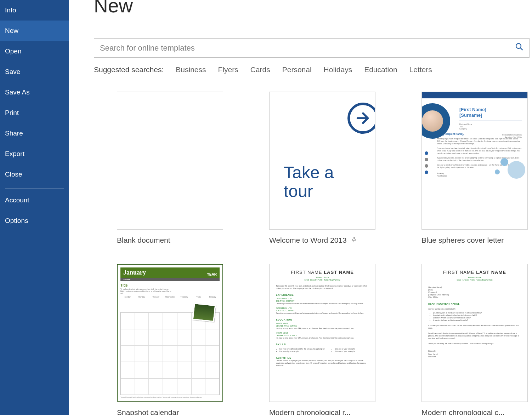 This screenshot has height=415, width=532. Describe the element at coordinates (260, 70) in the screenshot. I see `suggested-link-cards: Cards` at that location.